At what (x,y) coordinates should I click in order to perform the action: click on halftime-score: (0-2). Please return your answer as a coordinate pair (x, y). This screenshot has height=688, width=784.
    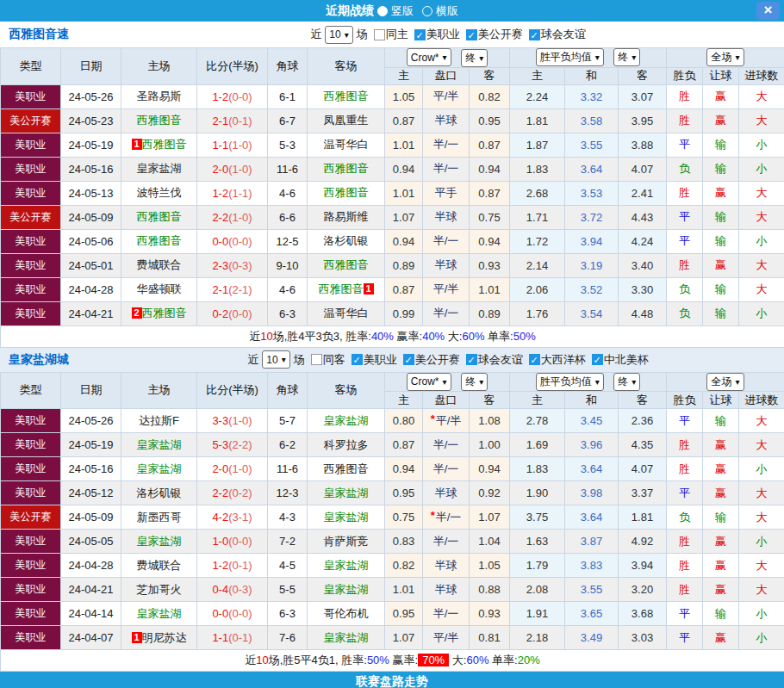
    Looking at the image, I should click on (240, 493).